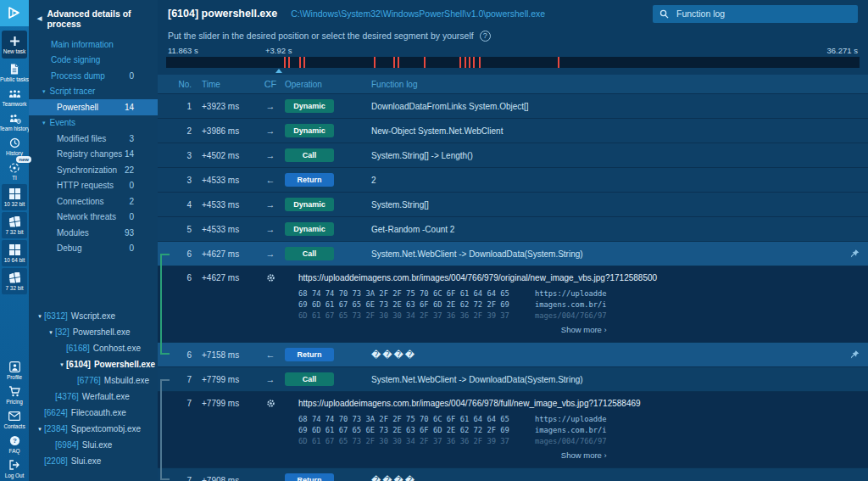 This screenshot has width=868, height=481. Describe the element at coordinates (583, 404) in the screenshot. I see `request-url: https://uploaddeimagens.com.br/images/00…` at that location.